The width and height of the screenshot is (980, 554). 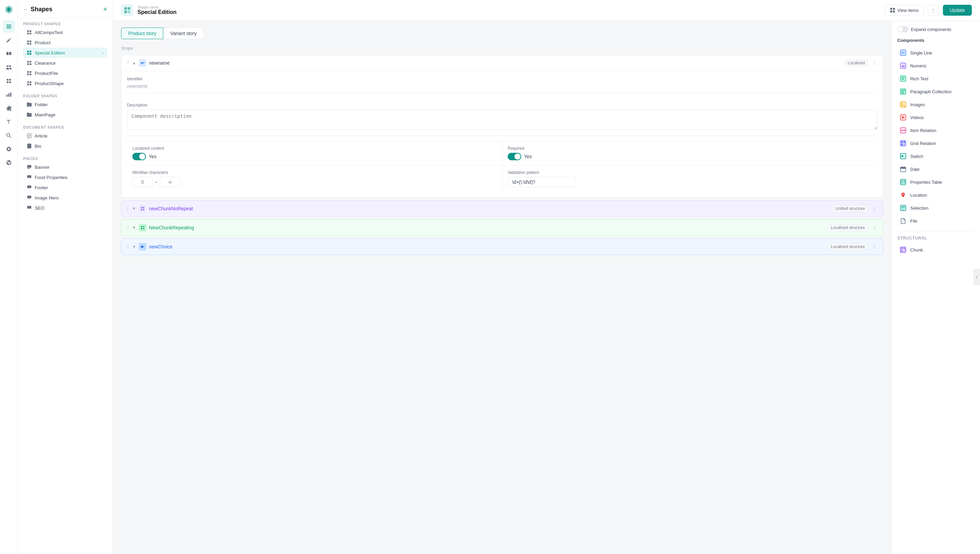 What do you see at coordinates (9, 27) in the screenshot?
I see `nav-shapes` at bounding box center [9, 27].